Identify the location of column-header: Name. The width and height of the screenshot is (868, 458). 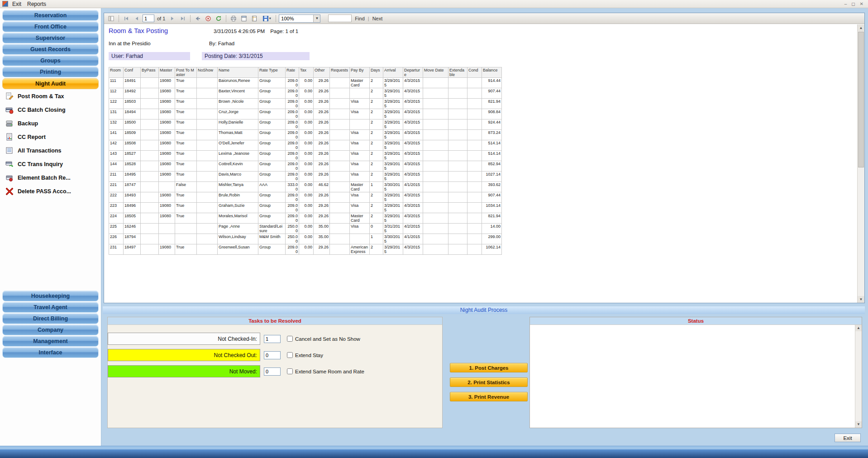
(238, 72).